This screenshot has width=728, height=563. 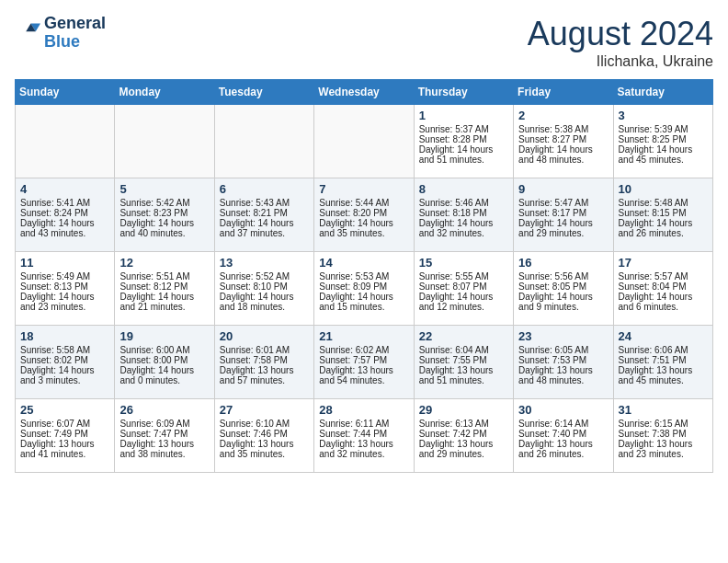 What do you see at coordinates (364, 289) in the screenshot?
I see `week-row-3: 11Sunrise: 5:49 AMSunset: 8:13 PMDayligh…` at bounding box center [364, 289].